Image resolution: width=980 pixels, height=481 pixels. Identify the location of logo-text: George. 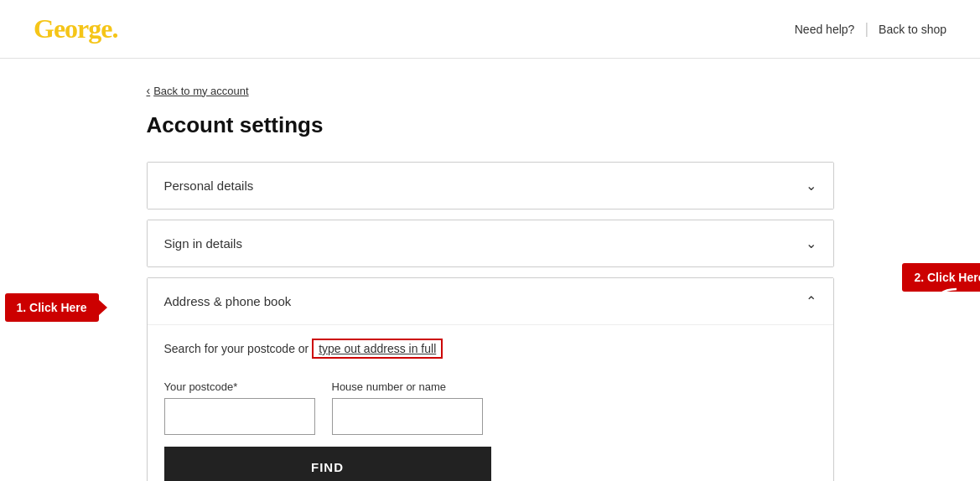
(73, 28).